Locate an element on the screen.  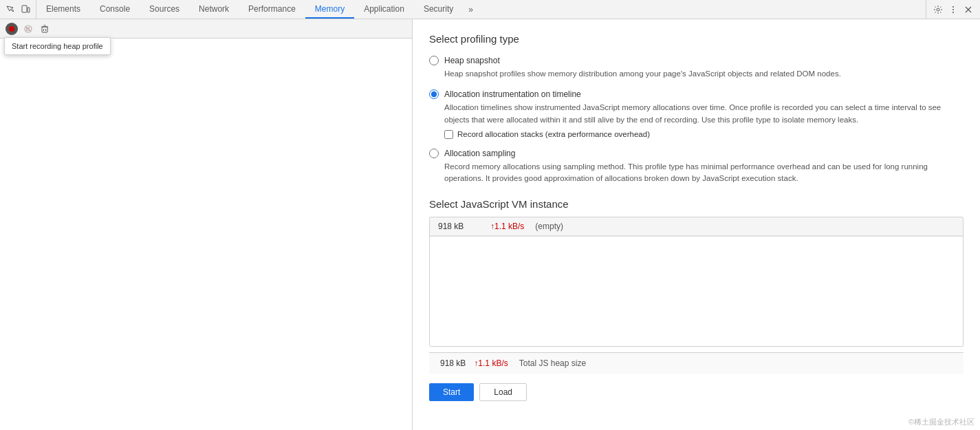
vm-rate: ↑1.1 kB/s is located at coordinates (508, 226).